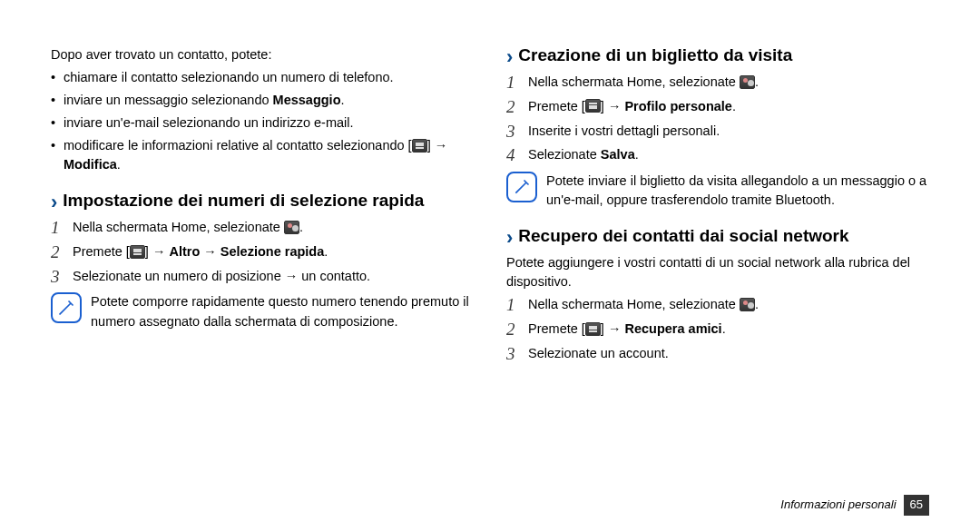 This screenshot has width=980, height=532. Describe the element at coordinates (718, 120) in the screenshot. I see `steps-business-card: 1 Nella schermata Home, selezionate . 2 …` at that location.